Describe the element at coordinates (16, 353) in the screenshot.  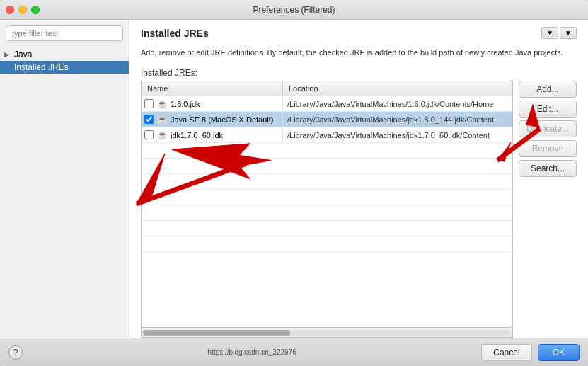
I see `help-icon: ?` at that location.